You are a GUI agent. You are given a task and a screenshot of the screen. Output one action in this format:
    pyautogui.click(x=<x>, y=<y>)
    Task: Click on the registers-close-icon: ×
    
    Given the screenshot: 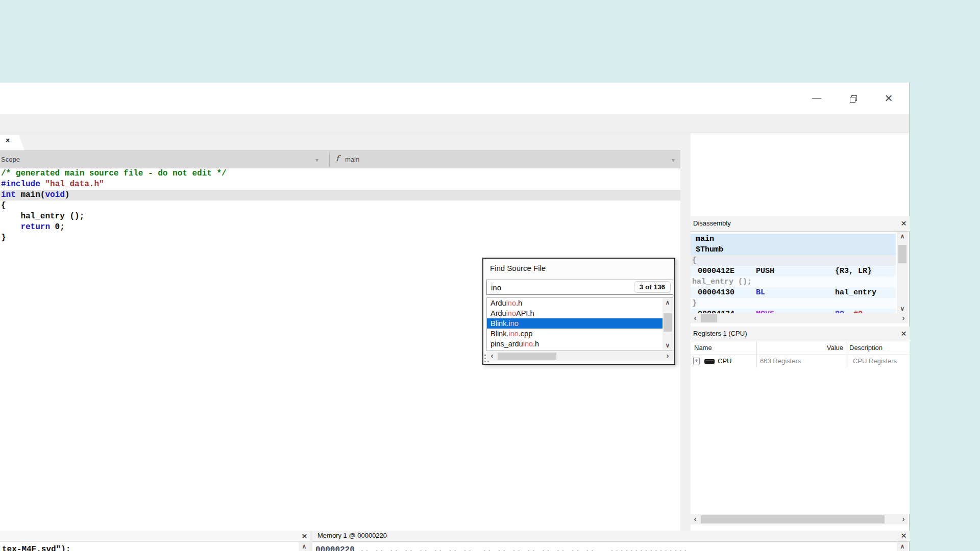 What is the action you would take?
    pyautogui.click(x=903, y=334)
    